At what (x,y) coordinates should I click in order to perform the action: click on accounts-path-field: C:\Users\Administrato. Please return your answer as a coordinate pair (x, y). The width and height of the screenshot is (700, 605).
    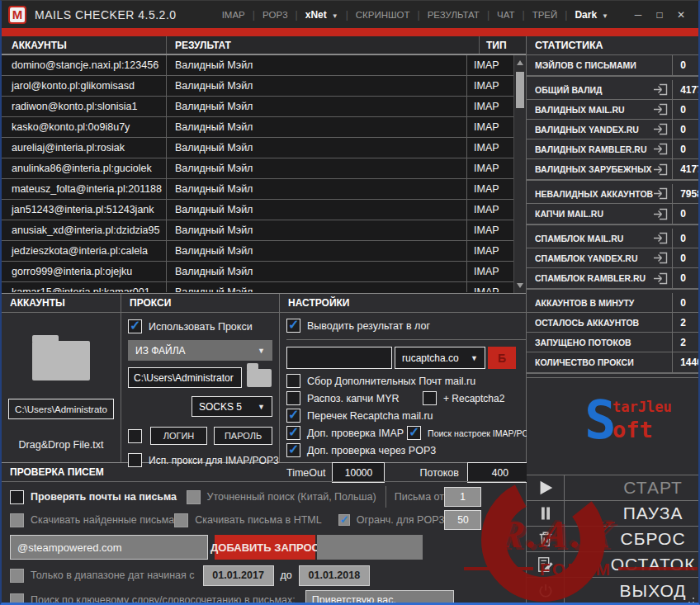
    Looking at the image, I should click on (61, 409).